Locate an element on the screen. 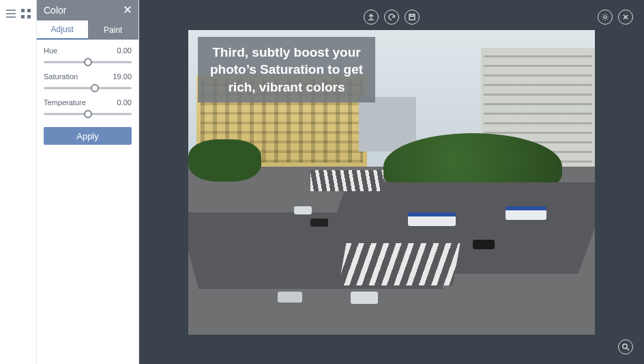 The width and height of the screenshot is (644, 364). settings-button is located at coordinates (605, 17).